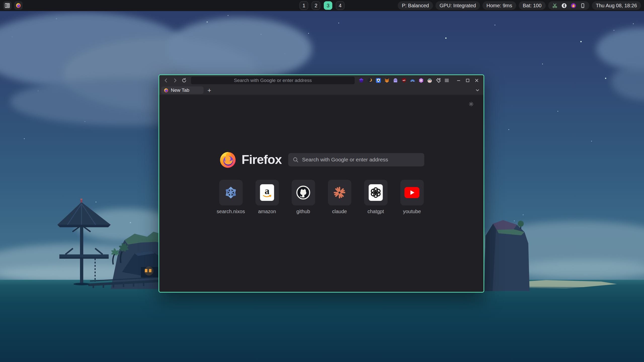 The width and height of the screenshot is (644, 362). I want to click on cliff-island-silhouette, so click(564, 255).